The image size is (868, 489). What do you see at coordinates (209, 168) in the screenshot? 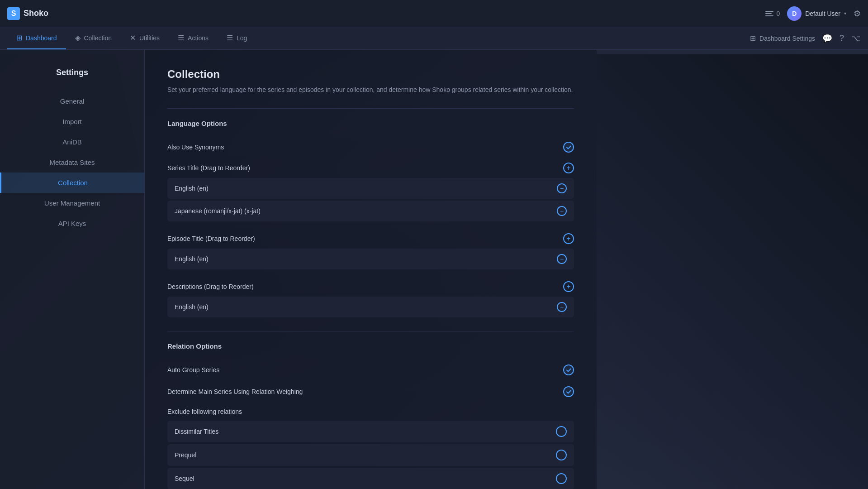
I see `drag-label-series-title: Series Title (Drag to Reorder)` at bounding box center [209, 168].